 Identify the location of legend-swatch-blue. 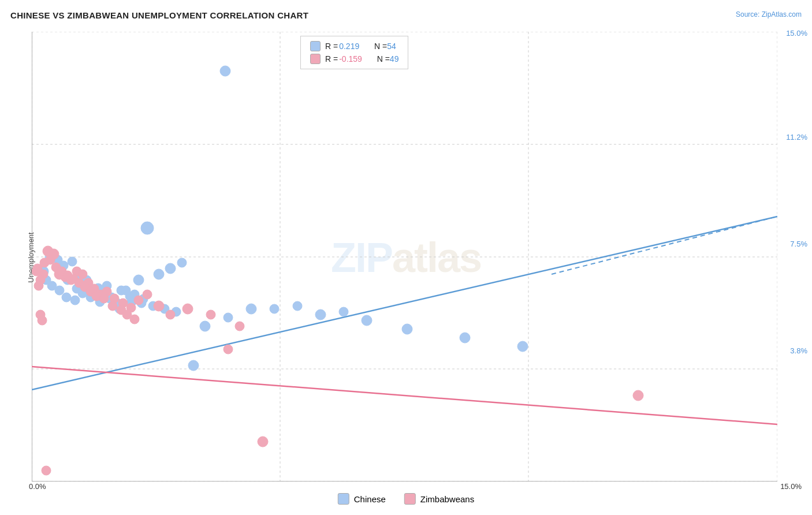
(315, 46).